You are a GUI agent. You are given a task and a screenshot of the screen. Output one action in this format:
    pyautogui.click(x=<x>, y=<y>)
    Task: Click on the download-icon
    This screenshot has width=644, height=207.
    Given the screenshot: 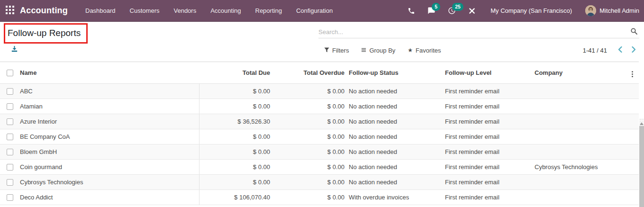 What is the action you would take?
    pyautogui.click(x=14, y=50)
    